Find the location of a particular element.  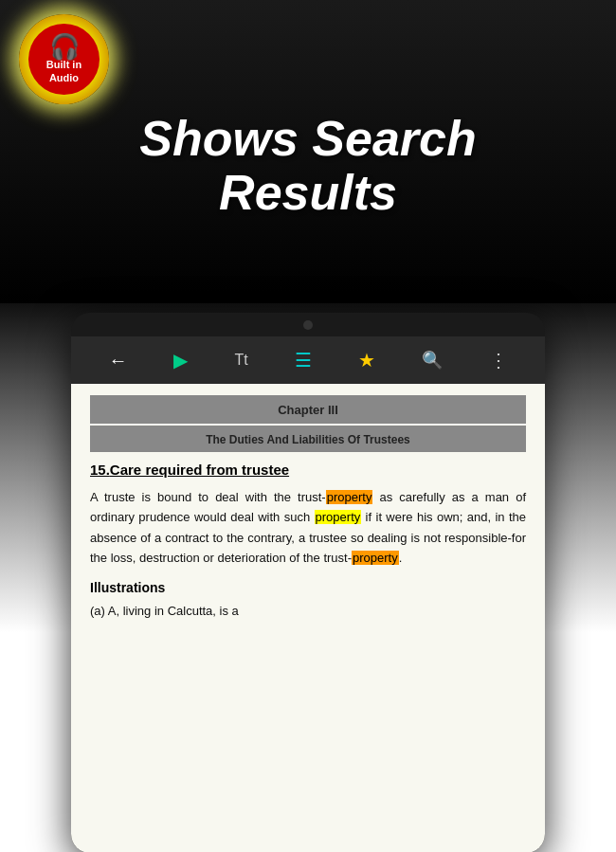

more-button: ⋮ is located at coordinates (498, 360).